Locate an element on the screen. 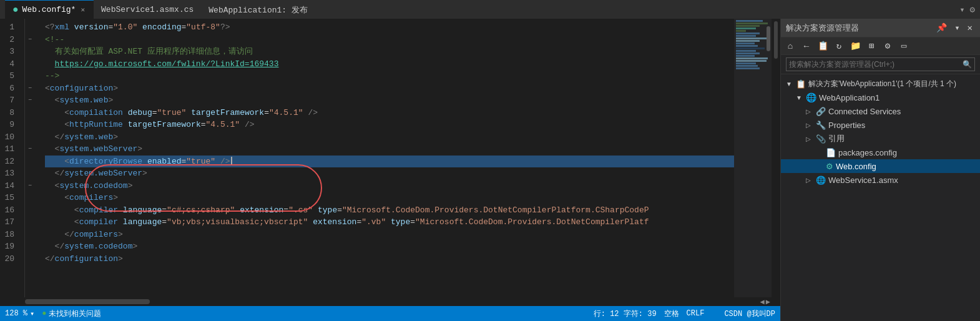 Image resolution: width=980 pixels, height=321 pixels. line-num-16: 16 is located at coordinates (10, 210).